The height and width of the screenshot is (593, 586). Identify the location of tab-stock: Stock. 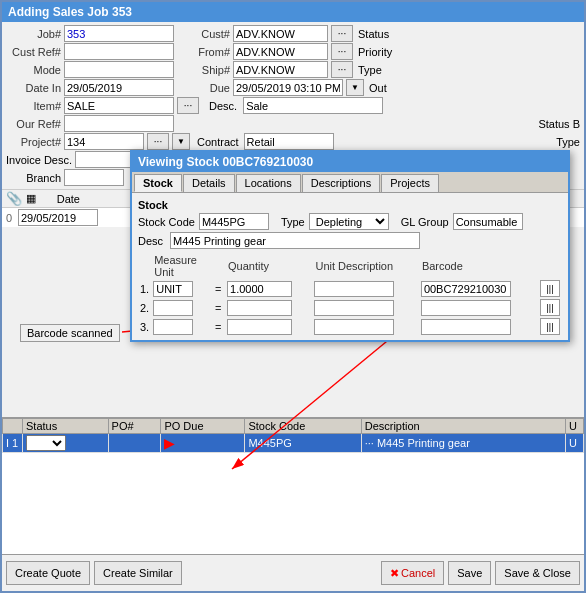
(158, 183).